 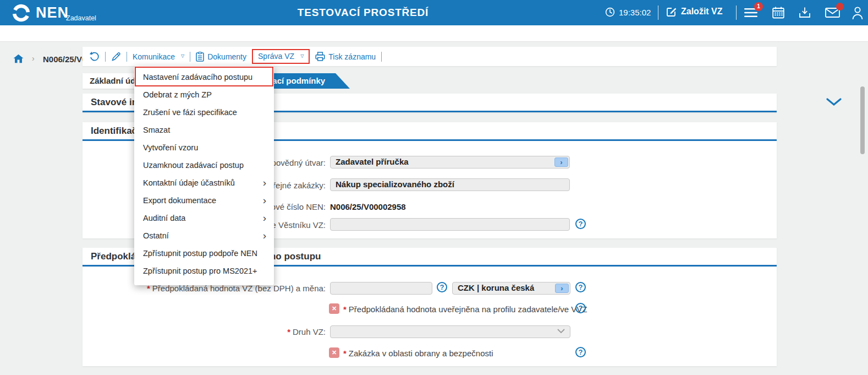 What do you see at coordinates (40, 13) in the screenshot?
I see `nen-logo: NEN` at bounding box center [40, 13].